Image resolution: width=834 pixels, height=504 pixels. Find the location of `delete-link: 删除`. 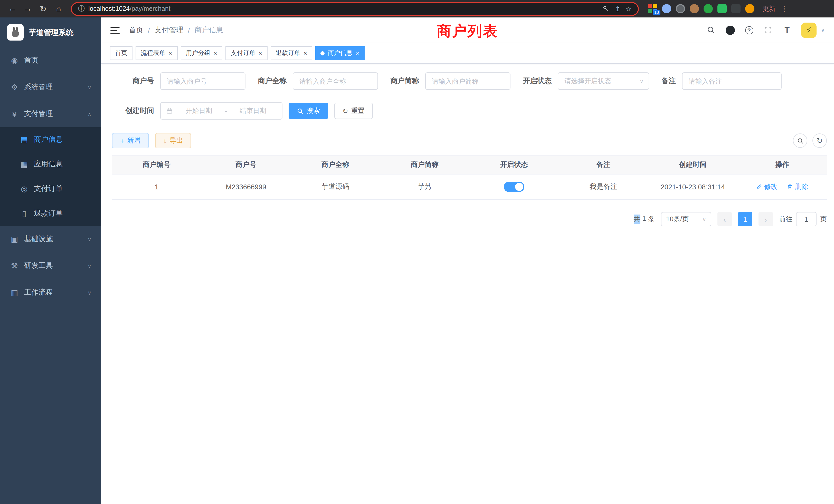

delete-link: 删除 is located at coordinates (797, 187).